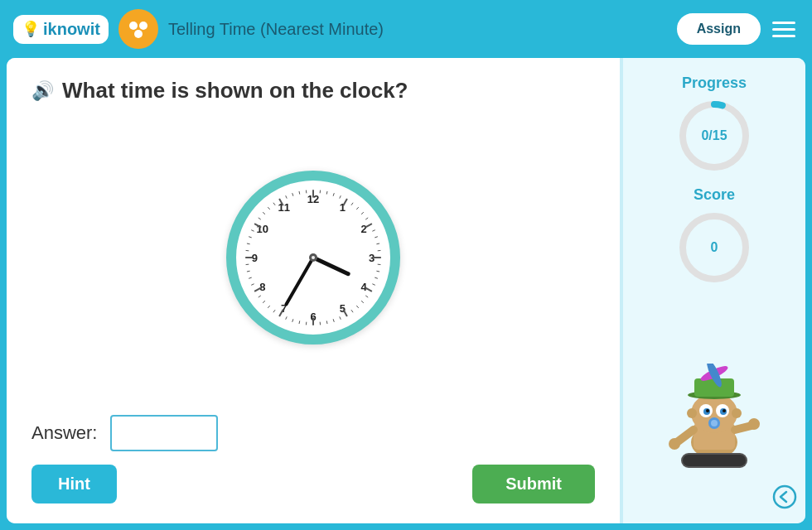 The width and height of the screenshot is (812, 530). Describe the element at coordinates (61, 30) in the screenshot. I see `logo: 💡 iknowit` at that location.